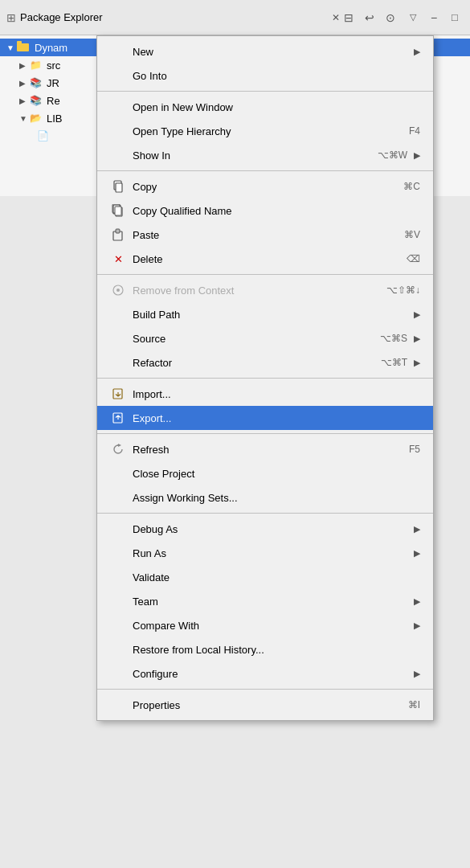  Describe the element at coordinates (370, 18) in the screenshot. I see `restore-button: ↩` at that location.